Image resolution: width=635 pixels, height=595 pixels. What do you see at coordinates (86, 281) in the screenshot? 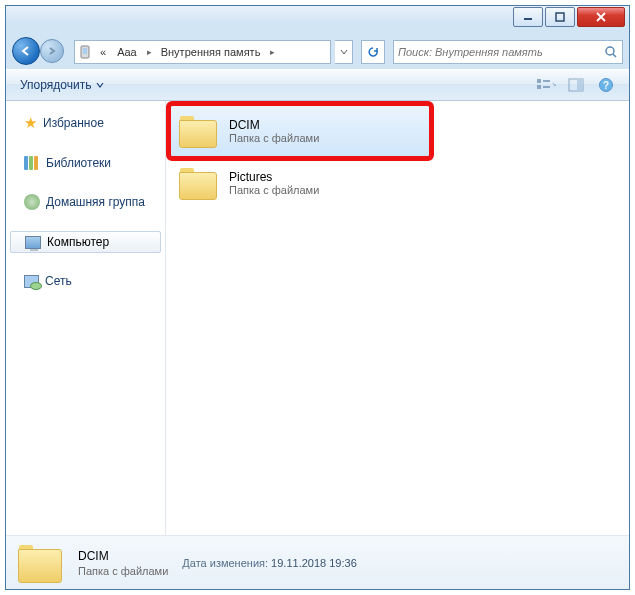
I see `sidebar-item-network: Сеть` at bounding box center [86, 281].